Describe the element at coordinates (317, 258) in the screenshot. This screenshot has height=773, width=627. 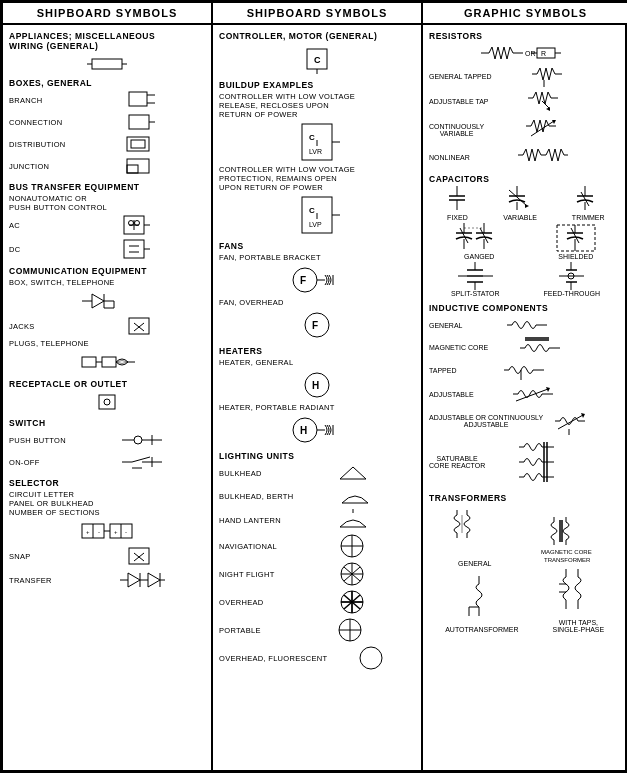
I see `subsec-fan-portable: FAN, PORTABLE BRACKET` at that location.